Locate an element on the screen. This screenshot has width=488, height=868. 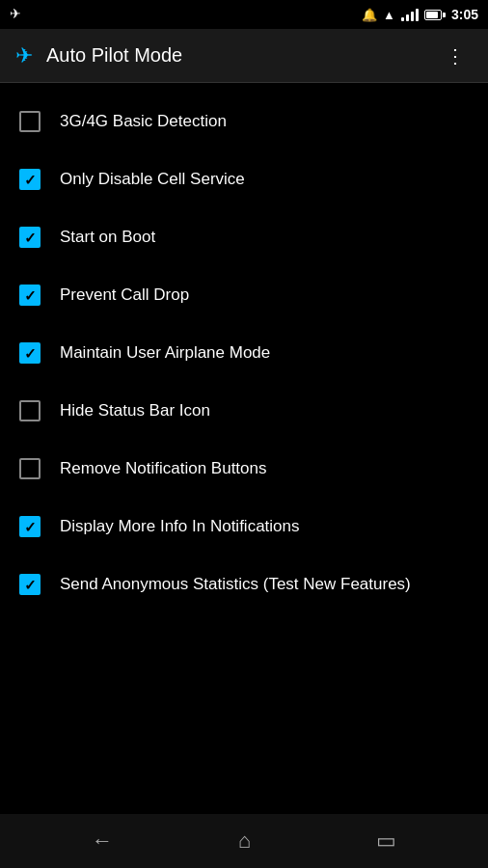
recents-button: ▭ is located at coordinates (386, 841).